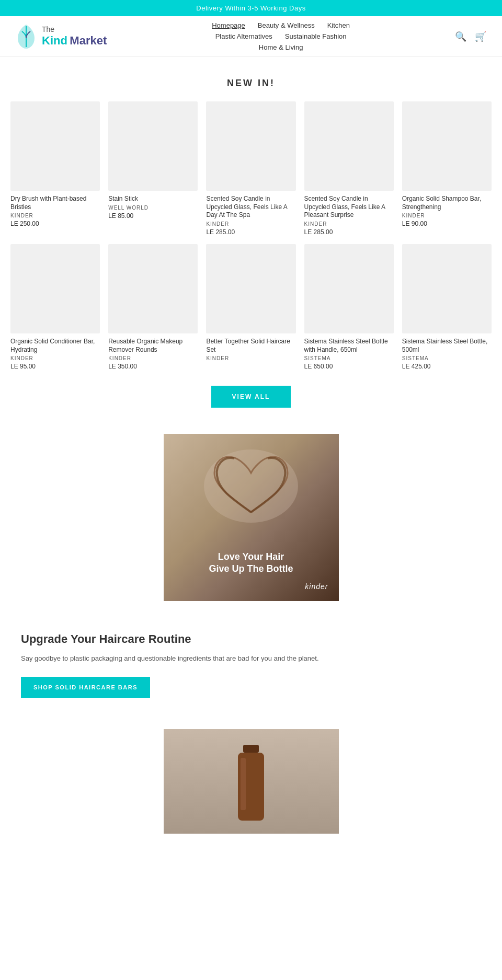 This screenshot has height=980, width=502. Describe the element at coordinates (153, 346) in the screenshot. I see `product-name: Reusable Organic Makeup Remover Rounds` at that location.